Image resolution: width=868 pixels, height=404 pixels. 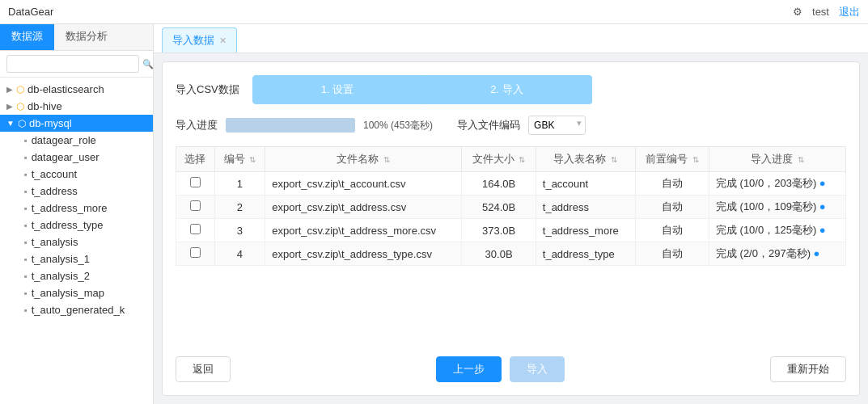 What do you see at coordinates (193, 40) in the screenshot?
I see `tab-label: 导入数据` at bounding box center [193, 40].